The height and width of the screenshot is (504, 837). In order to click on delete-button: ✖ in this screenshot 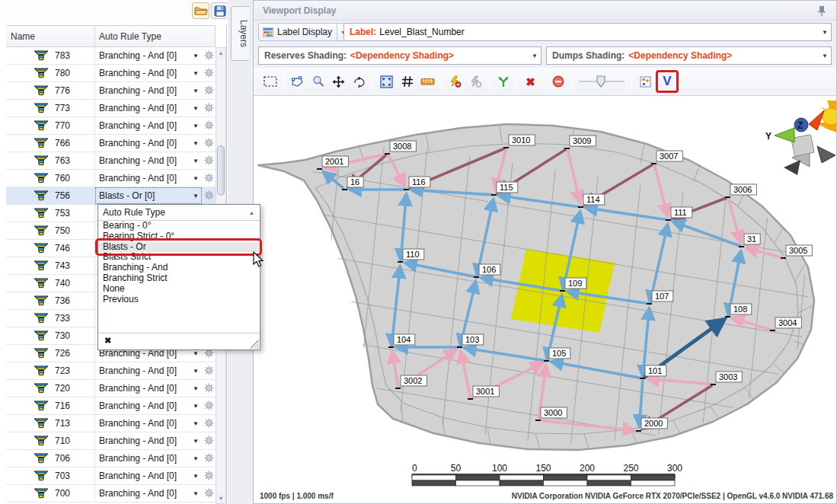, I will do `click(530, 82)`.